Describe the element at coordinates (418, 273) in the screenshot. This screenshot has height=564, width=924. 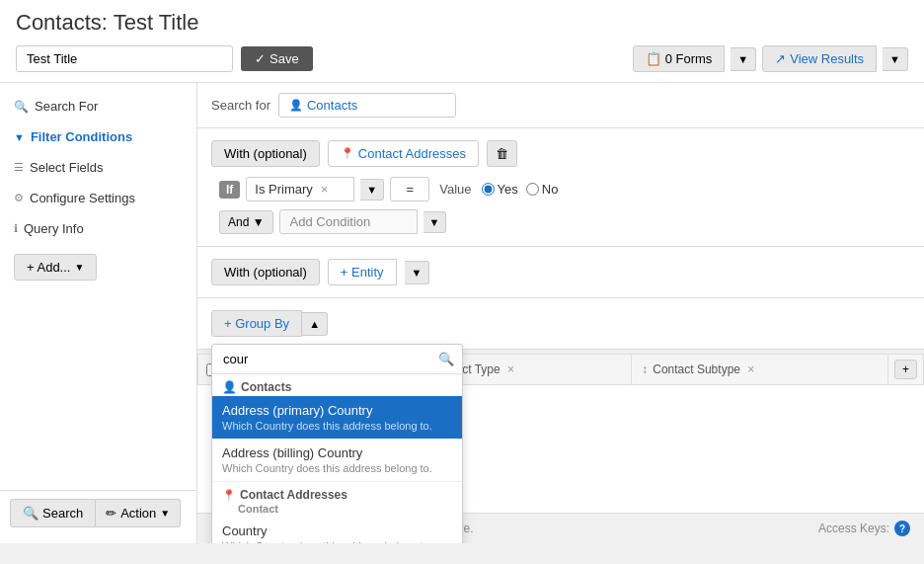
I see `entity-dropdown-arrow: ▼` at that location.